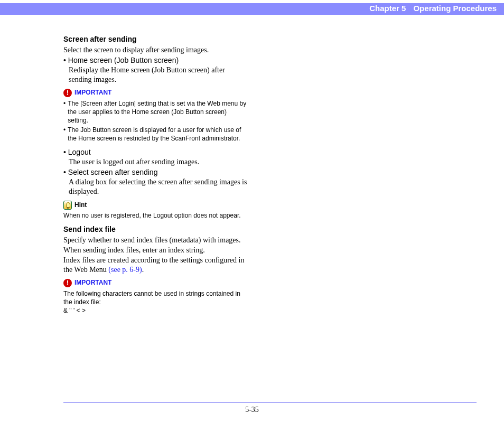 This screenshot has width=504, height=432. Describe the element at coordinates (155, 205) in the screenshot. I see `hint-callout: Hint` at that location.